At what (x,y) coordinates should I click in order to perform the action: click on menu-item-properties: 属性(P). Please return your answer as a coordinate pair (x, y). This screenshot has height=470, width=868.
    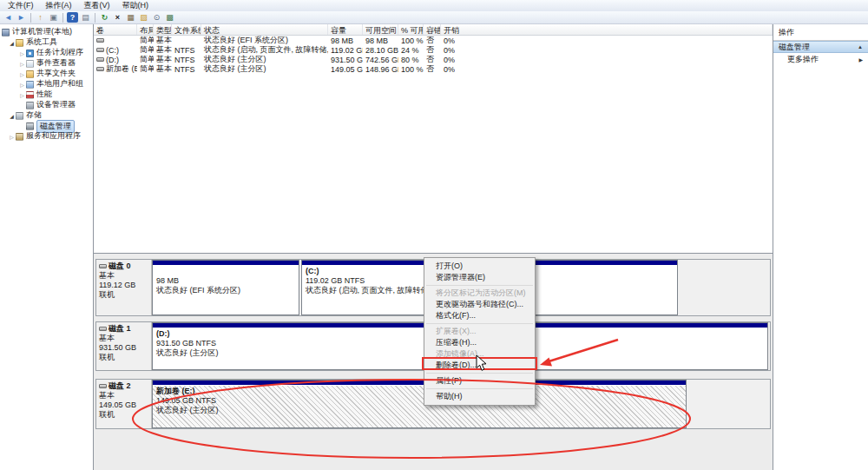
    Looking at the image, I should click on (479, 381).